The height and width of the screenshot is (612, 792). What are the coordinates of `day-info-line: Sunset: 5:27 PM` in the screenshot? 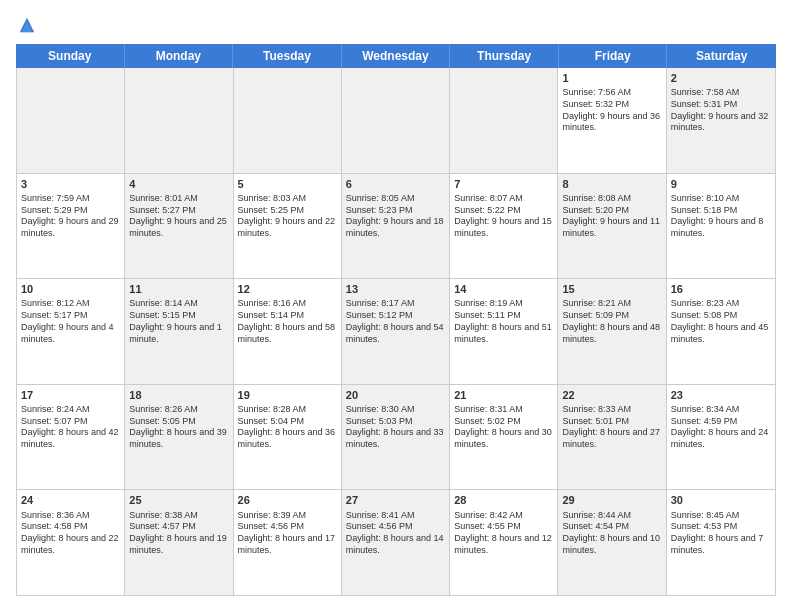 It's located at (178, 211).